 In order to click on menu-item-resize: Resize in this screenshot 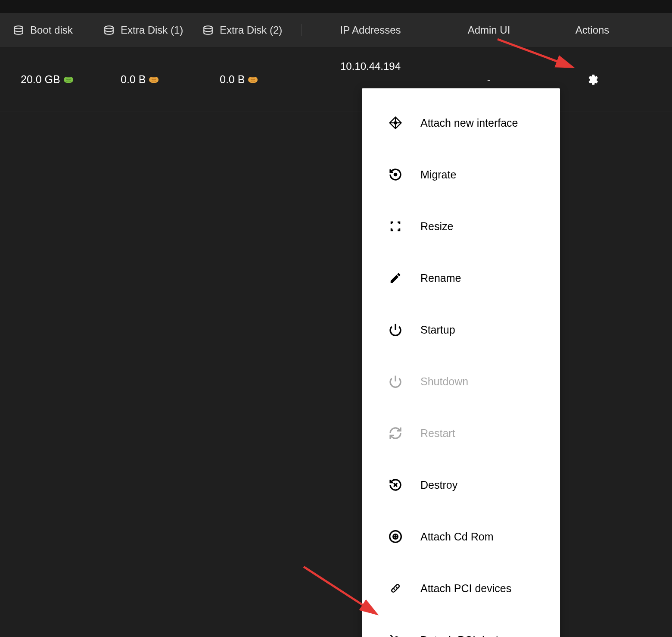, I will do `click(461, 226)`.